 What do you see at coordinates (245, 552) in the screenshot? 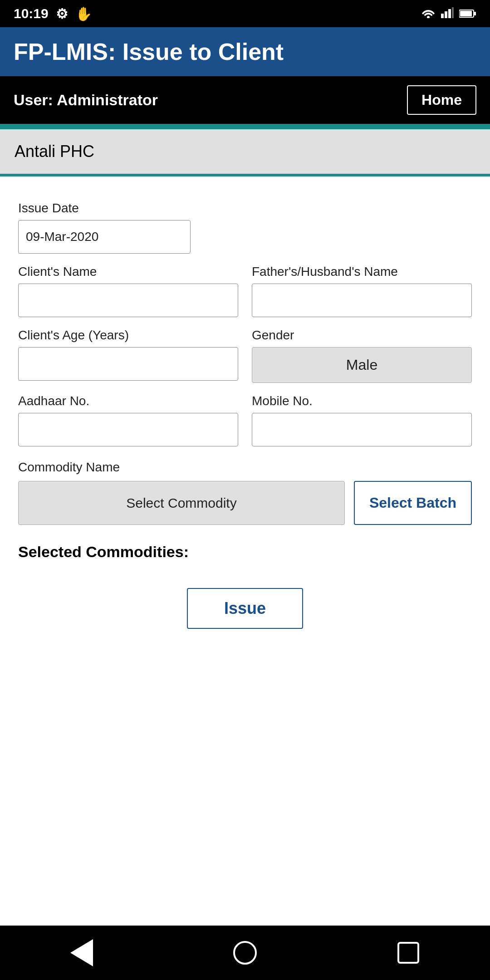
I see `selected-commodities-label: Selected Commodities:` at bounding box center [245, 552].